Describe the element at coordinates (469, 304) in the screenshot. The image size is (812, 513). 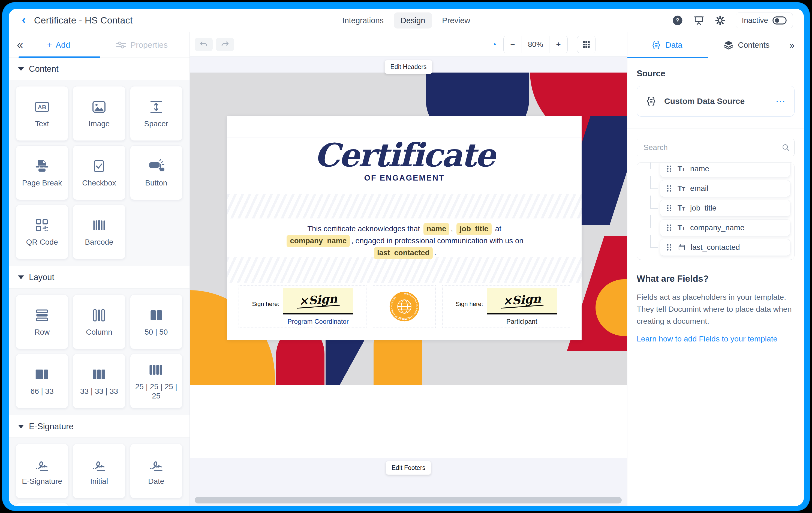
I see `sign-here-label: Sign here:` at that location.